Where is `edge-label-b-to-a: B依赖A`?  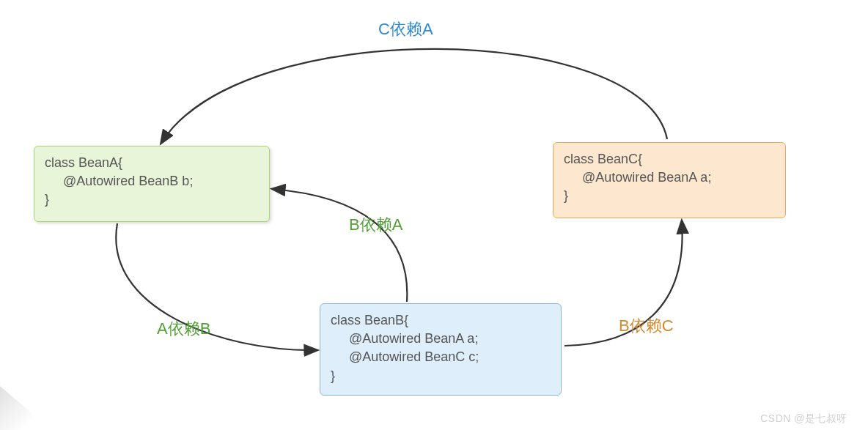
edge-label-b-to-a: B依赖A is located at coordinates (375, 225).